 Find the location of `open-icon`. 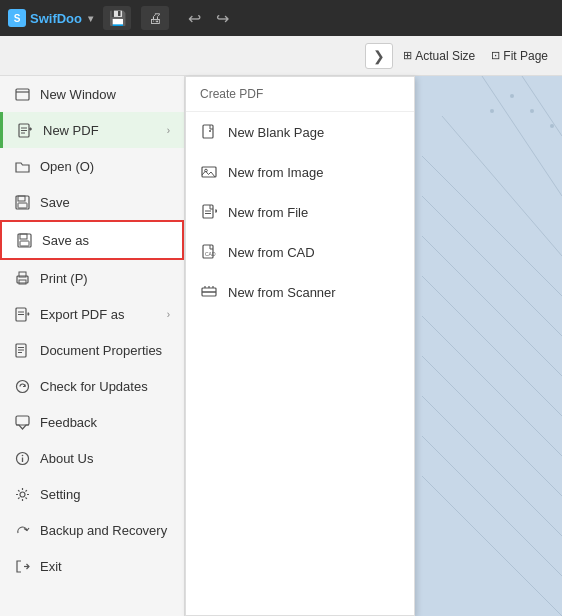

open-icon is located at coordinates (22, 166).